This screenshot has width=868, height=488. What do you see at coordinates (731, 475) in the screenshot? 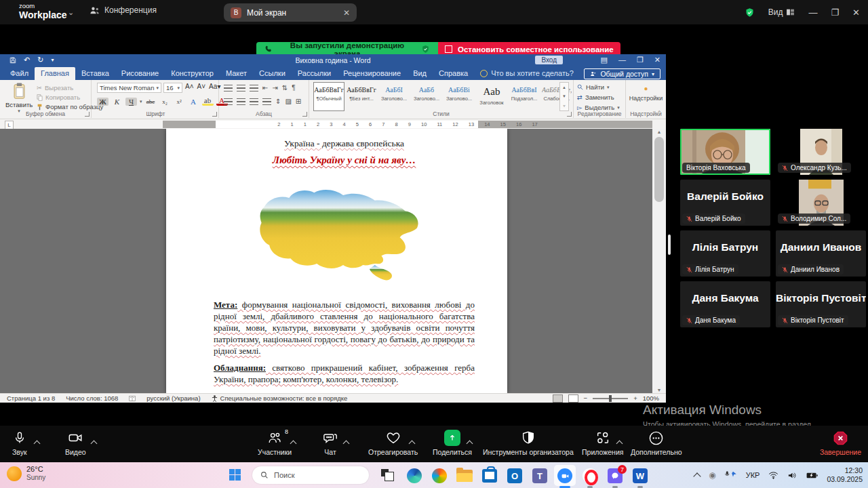
I see `tray-mic-location-icons` at bounding box center [731, 475].